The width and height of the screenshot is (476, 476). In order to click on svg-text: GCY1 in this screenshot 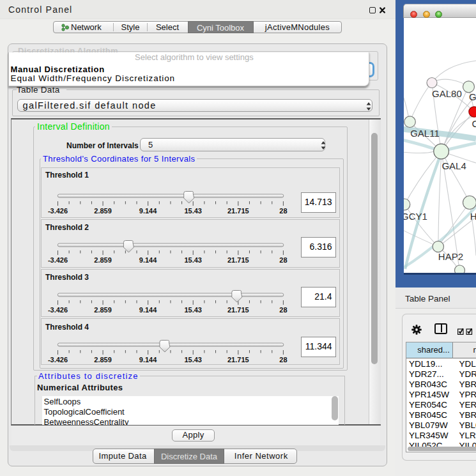, I will do `click(415, 216)`.